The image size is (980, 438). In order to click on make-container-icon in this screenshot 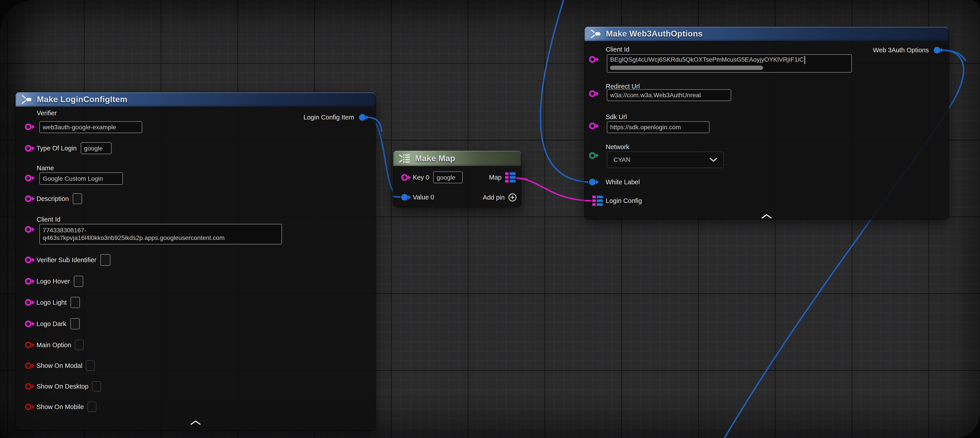, I will do `click(405, 158)`.